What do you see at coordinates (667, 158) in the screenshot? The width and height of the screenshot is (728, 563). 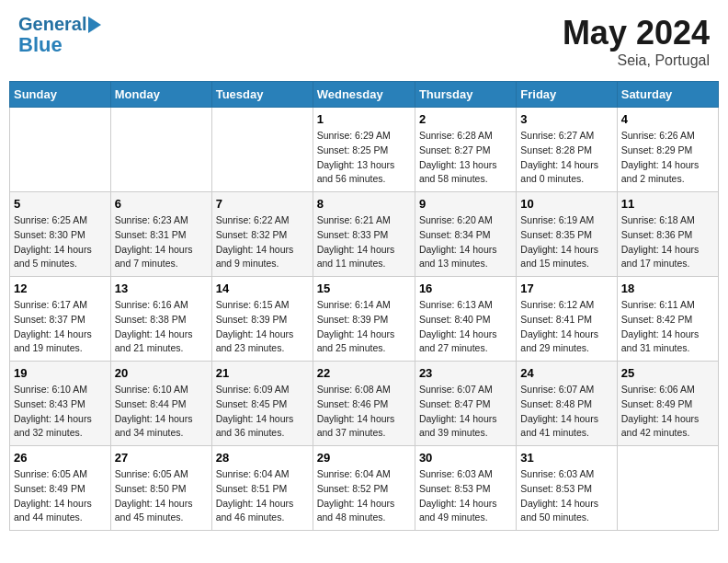 I see `day-info: Sunrise: 6:26 AMSunset: 8:29 PMDaylight:…` at bounding box center [667, 158].